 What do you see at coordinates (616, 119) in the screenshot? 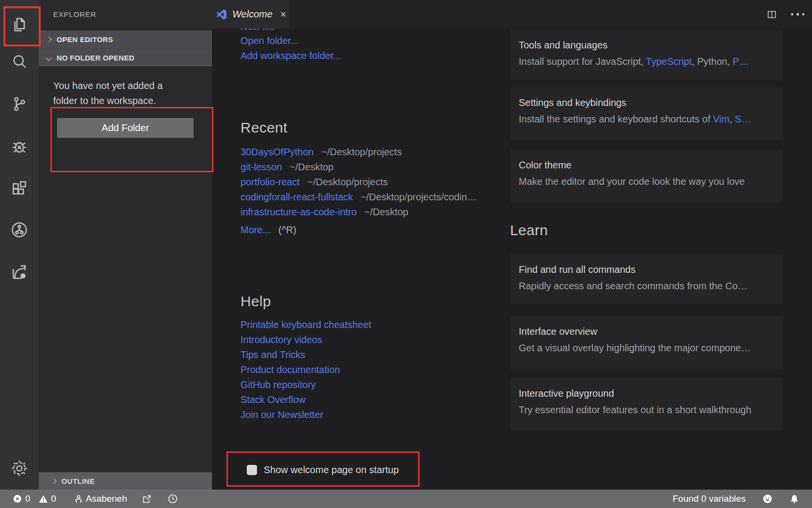
I see `card-text: Install the settings and keyboard shortc…` at bounding box center [616, 119].